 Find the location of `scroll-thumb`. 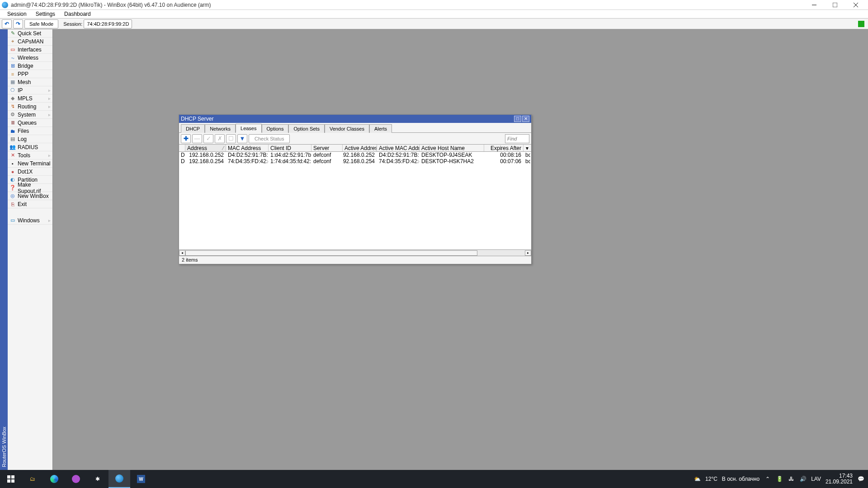

scroll-thumb is located at coordinates (331, 253).